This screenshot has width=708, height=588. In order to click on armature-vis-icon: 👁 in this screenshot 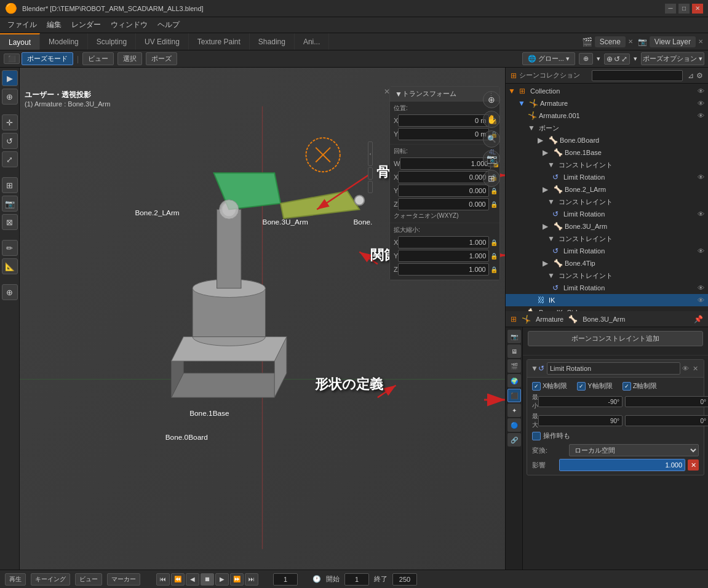, I will do `click(701, 103)`.